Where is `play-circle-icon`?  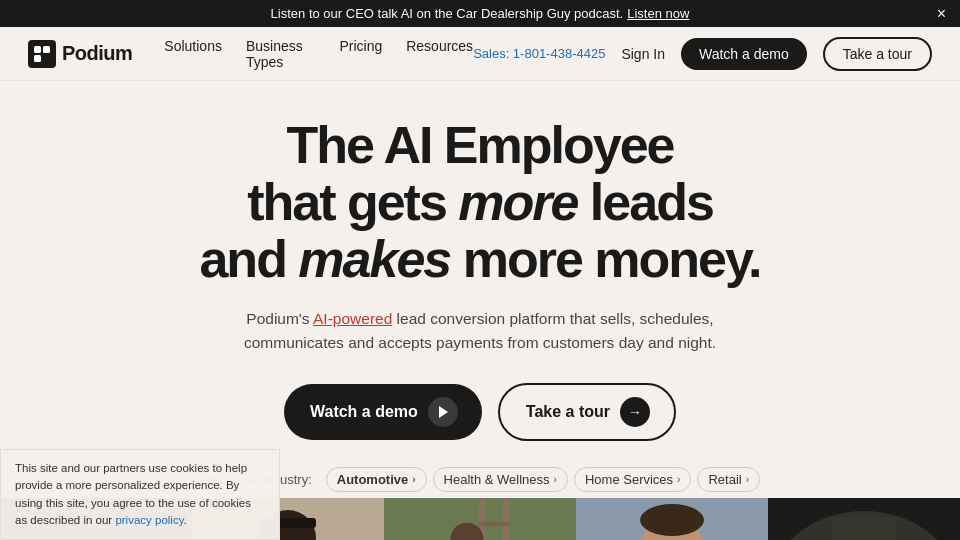
play-circle-icon is located at coordinates (443, 412).